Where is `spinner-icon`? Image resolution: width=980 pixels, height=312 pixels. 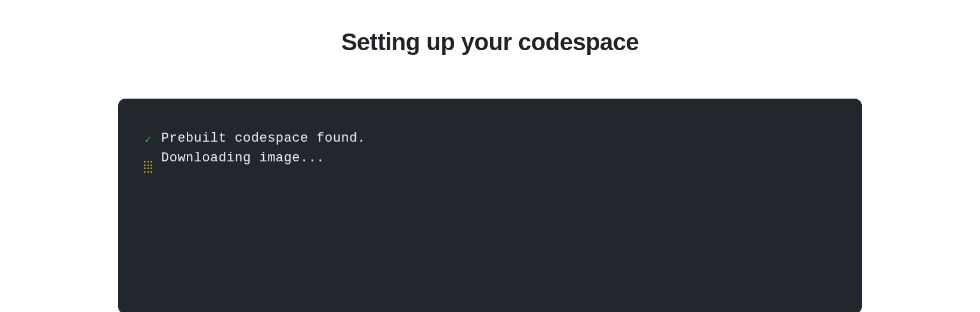 spinner-icon is located at coordinates (148, 166).